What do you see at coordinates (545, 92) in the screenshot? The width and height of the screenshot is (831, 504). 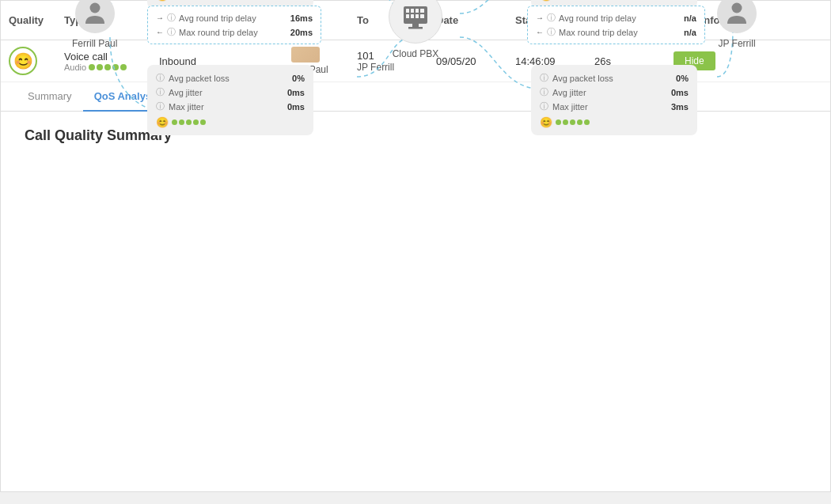 I see `ibr2: ⓘ` at bounding box center [545, 92].